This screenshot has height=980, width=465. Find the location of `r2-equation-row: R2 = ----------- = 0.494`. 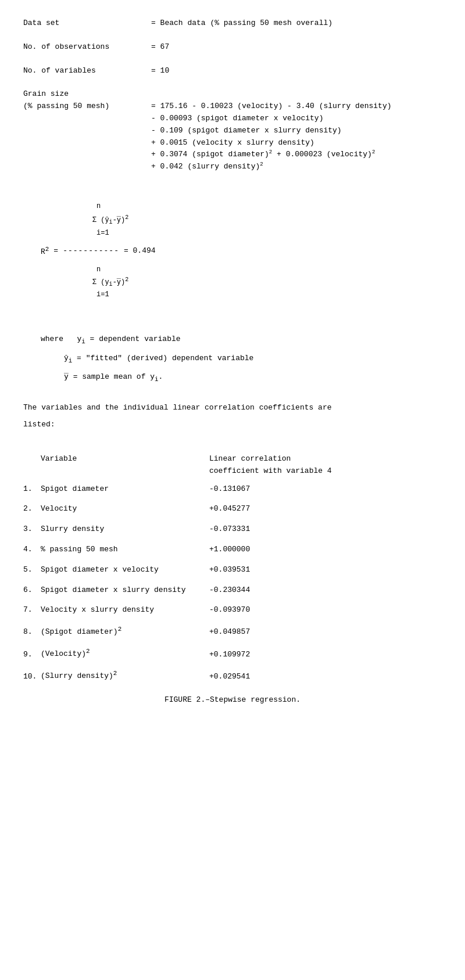

r2-equation-row: R2 = ----------- = 0.494 is located at coordinates (241, 252).